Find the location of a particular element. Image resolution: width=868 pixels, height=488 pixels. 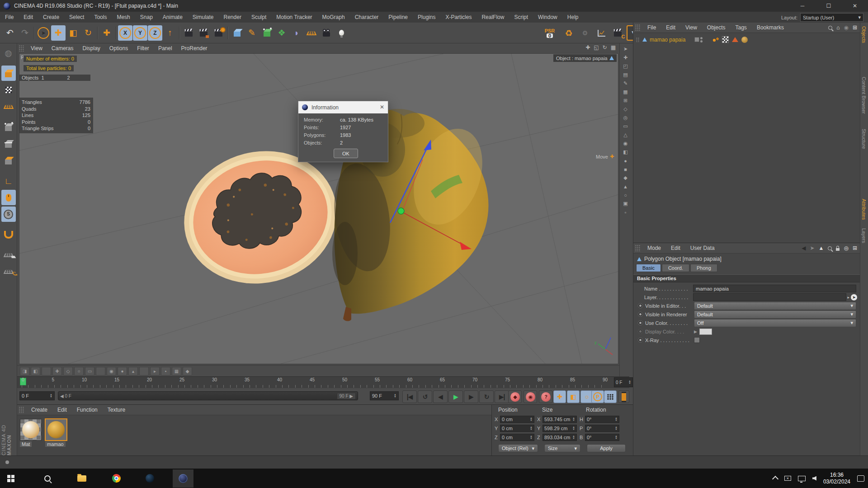

menu-item: MoGraph is located at coordinates (334, 17).